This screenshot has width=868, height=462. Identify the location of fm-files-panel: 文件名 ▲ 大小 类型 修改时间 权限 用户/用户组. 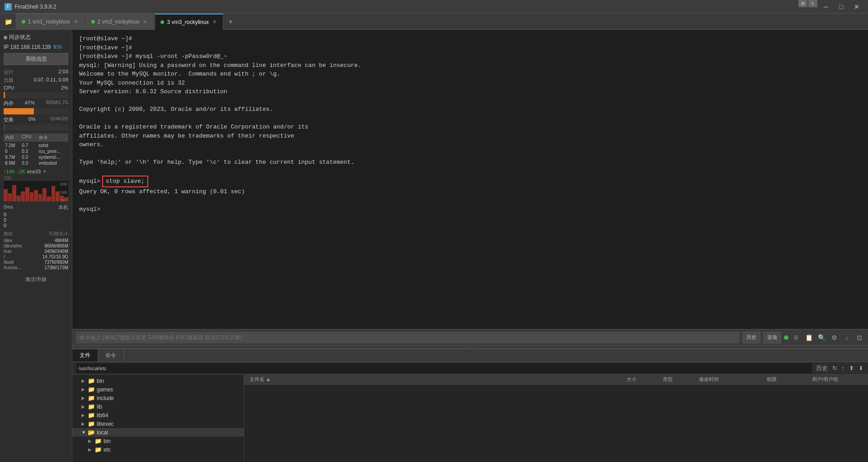
(556, 418).